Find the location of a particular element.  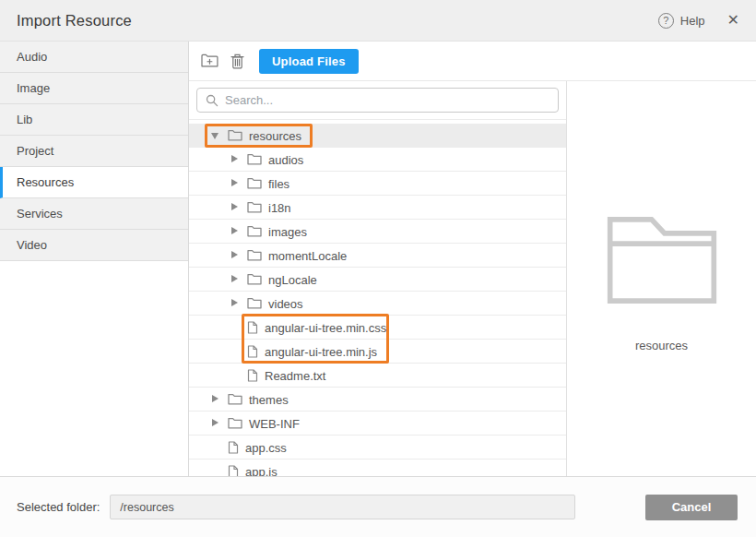

tree-item-themes: themes is located at coordinates (378, 400).